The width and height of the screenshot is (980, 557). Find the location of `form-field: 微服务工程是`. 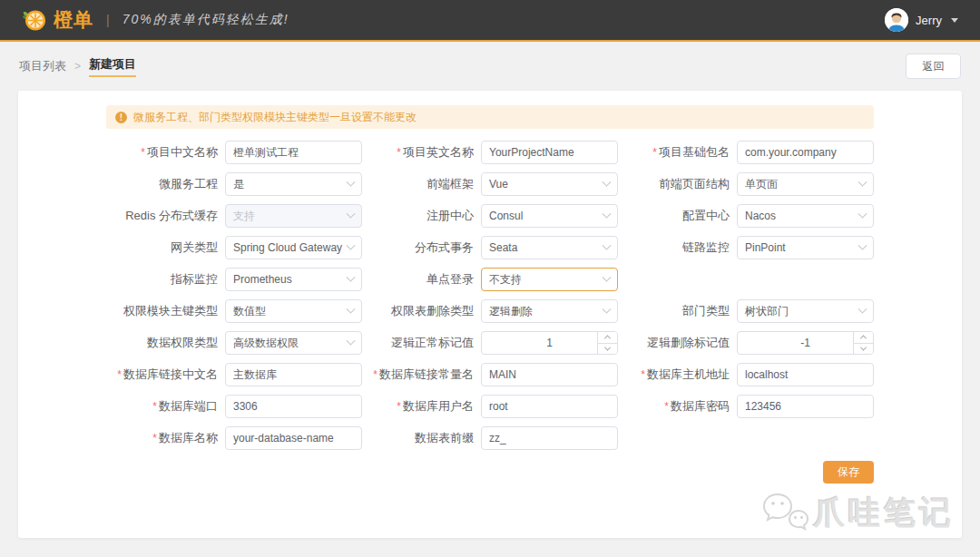

form-field: 微服务工程是 is located at coordinates (234, 184).